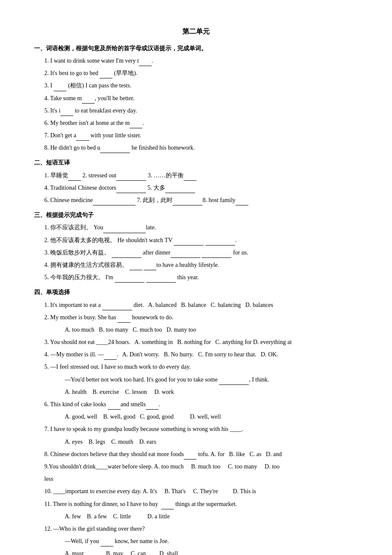  Describe the element at coordinates (201, 228) in the screenshot. I see `s3-item-1: 1. 你不应该迟到。 Youlate.` at that location.